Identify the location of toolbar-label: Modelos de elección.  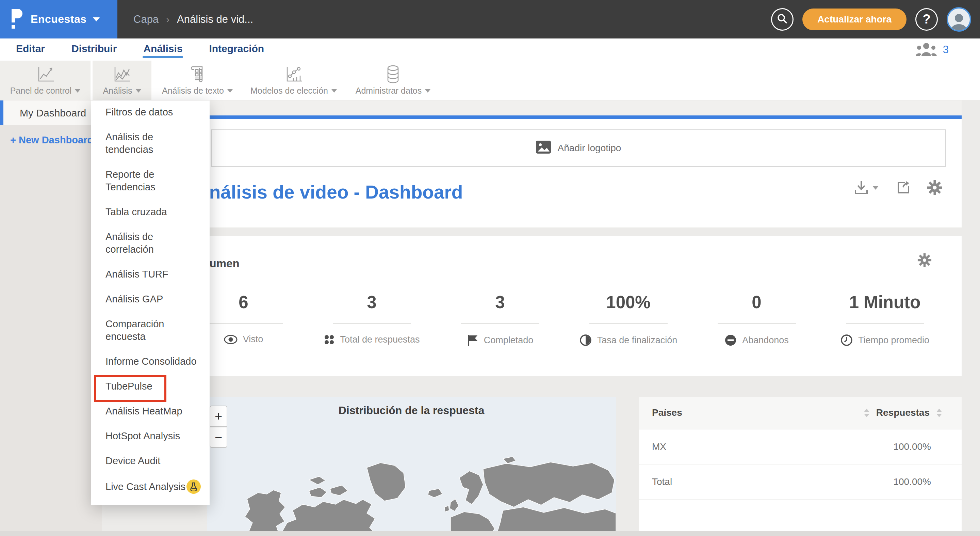
(289, 91).